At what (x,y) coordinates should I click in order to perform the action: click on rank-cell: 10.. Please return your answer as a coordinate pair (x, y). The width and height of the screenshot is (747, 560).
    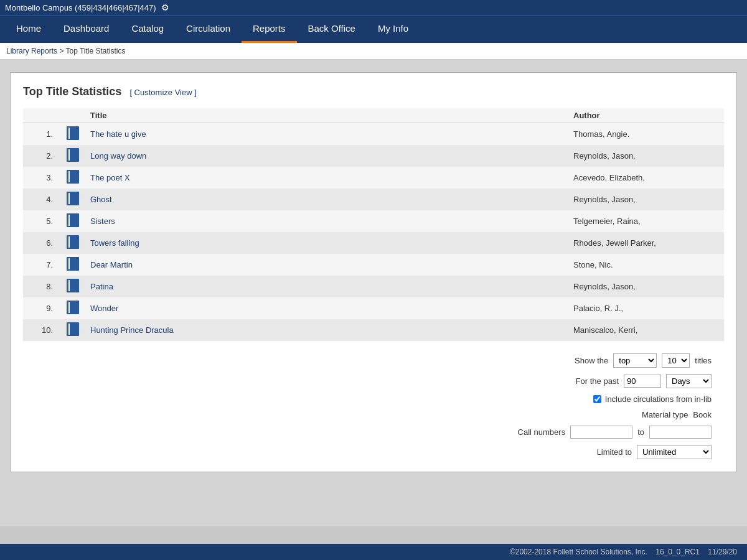
    Looking at the image, I should click on (42, 330).